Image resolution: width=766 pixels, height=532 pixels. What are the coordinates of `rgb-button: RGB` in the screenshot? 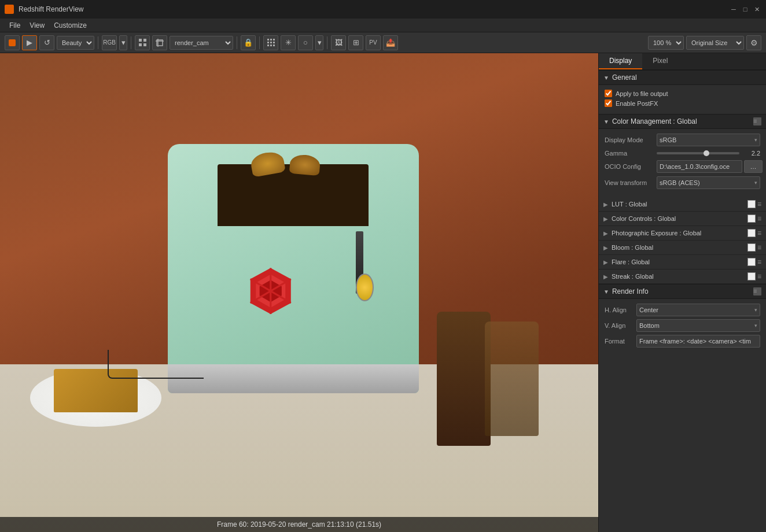 It's located at (109, 43).